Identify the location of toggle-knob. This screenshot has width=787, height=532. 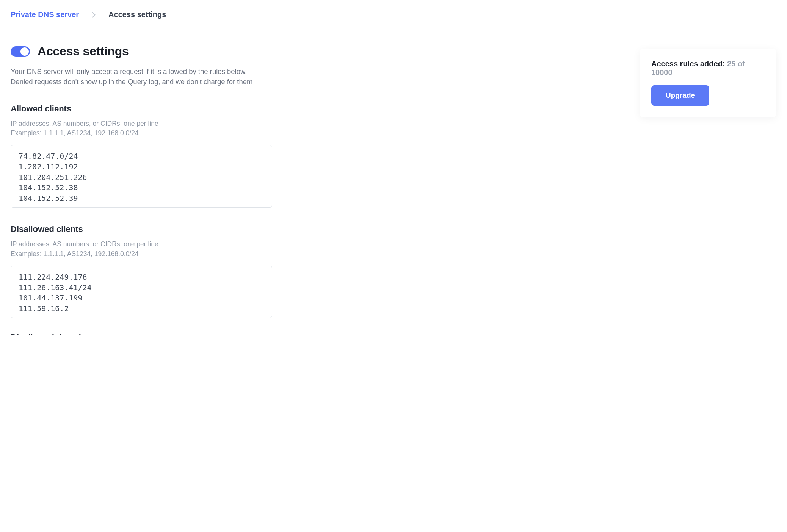
(25, 52).